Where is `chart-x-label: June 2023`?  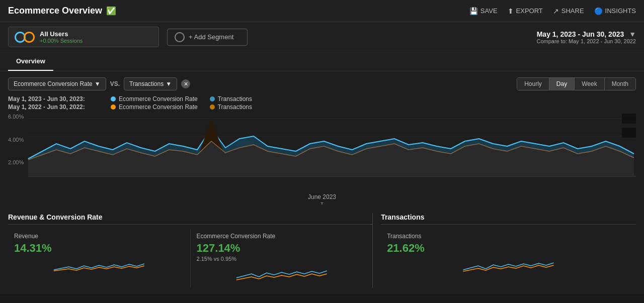
chart-x-label: June 2023 is located at coordinates (322, 199).